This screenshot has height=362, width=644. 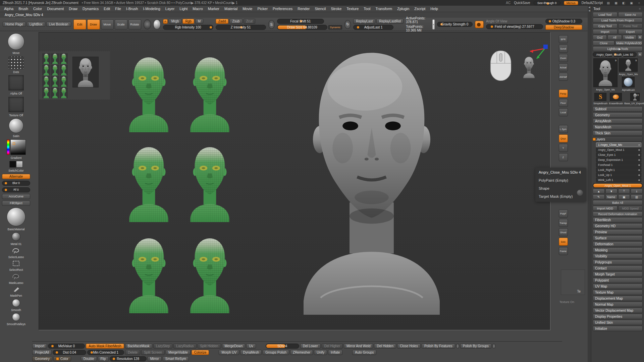 What do you see at coordinates (614, 54) in the screenshot?
I see `tool-name-slider: Angry_Open_Mouth_Low. 50` at bounding box center [614, 54].